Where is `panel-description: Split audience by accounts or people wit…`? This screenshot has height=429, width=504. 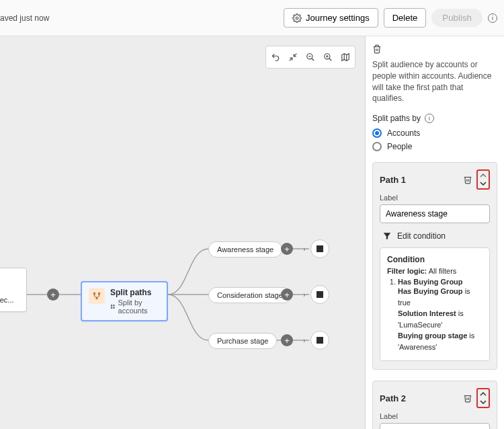
panel-description: Split audience by accounts or people wit… is located at coordinates (435, 82).